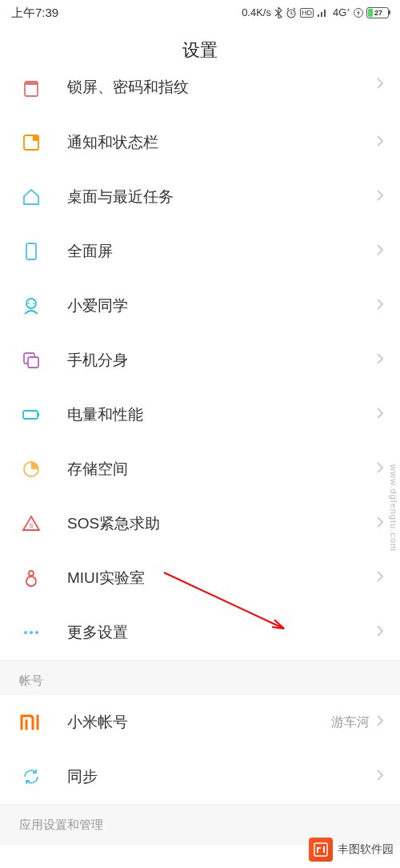  Describe the element at coordinates (31, 524) in the screenshot. I see `sos-icon: S` at that location.